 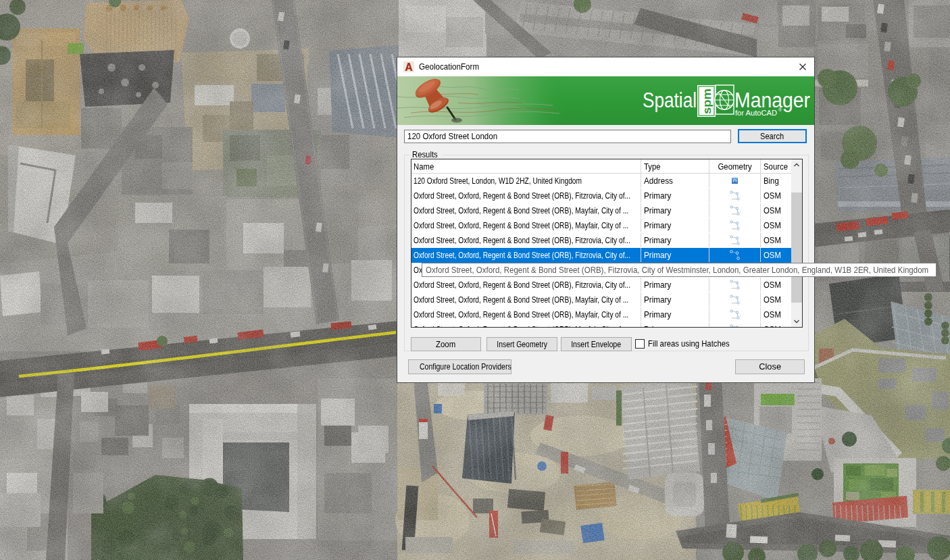 What do you see at coordinates (670, 100) in the screenshot?
I see `svg-text: Spatial` at bounding box center [670, 100].